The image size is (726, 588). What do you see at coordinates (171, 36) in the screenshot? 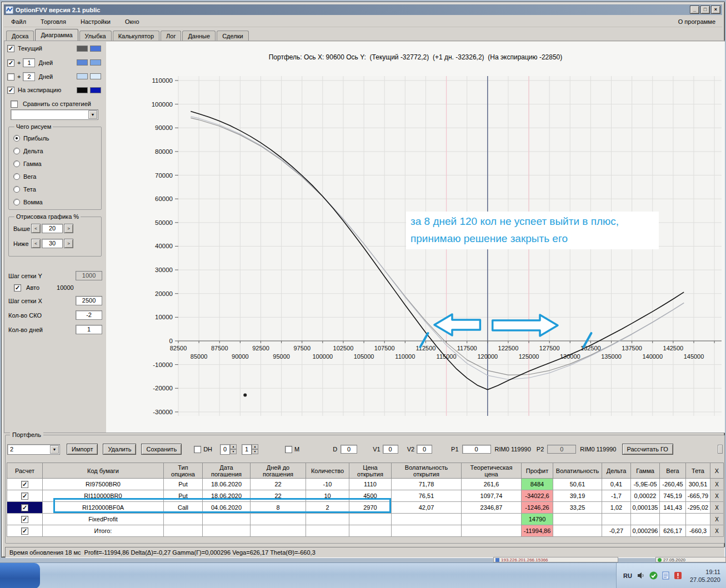
I see `tab-4: Лог` at bounding box center [171, 36].